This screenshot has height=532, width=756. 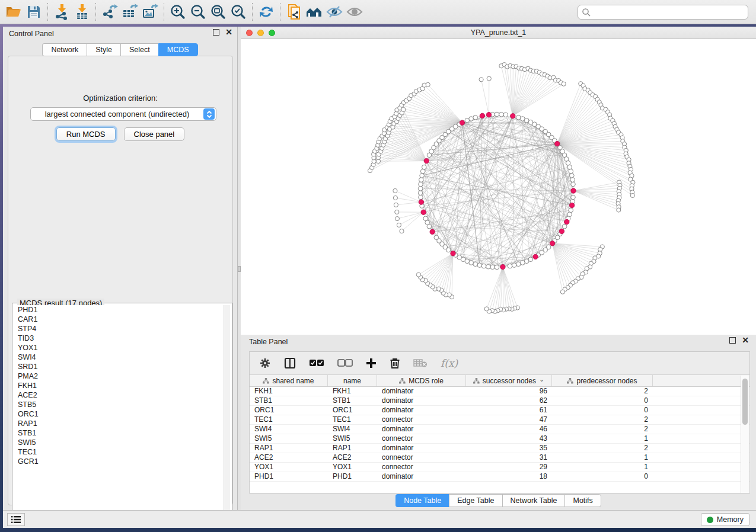 What do you see at coordinates (289, 380) in the screenshot?
I see `column-header-shared-name: shared name` at bounding box center [289, 380].